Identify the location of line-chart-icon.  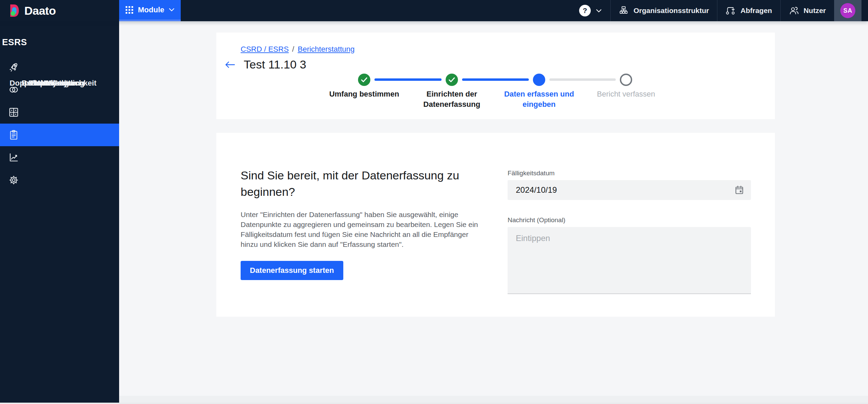
(14, 157).